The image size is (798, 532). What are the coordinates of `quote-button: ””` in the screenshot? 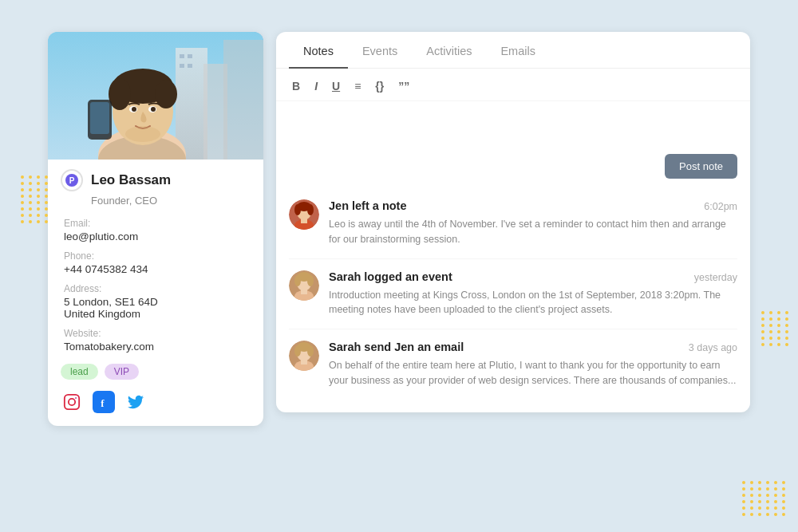 It's located at (404, 86).